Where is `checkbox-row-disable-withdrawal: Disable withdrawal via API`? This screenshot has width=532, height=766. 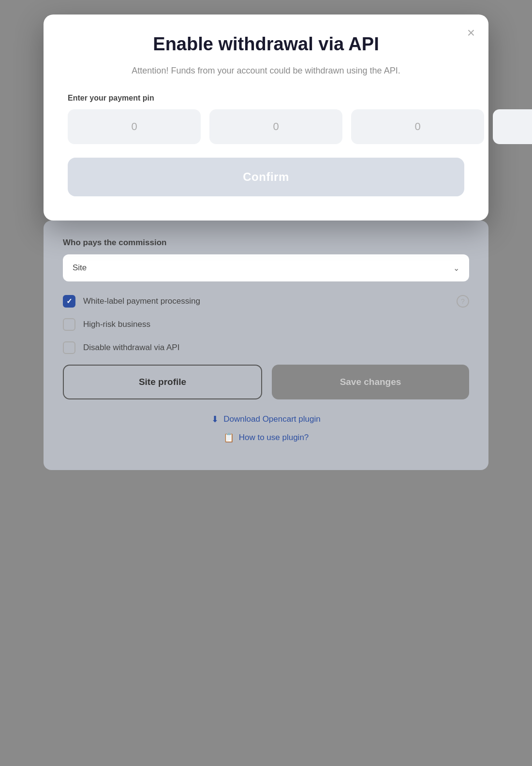 checkbox-row-disable-withdrawal: Disable withdrawal via API is located at coordinates (266, 348).